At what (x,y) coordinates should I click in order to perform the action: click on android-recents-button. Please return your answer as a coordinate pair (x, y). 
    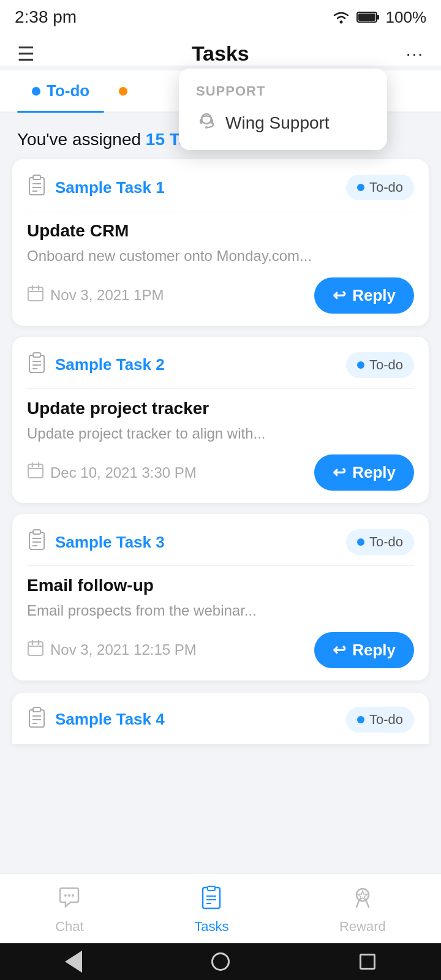
    Looking at the image, I should click on (368, 962).